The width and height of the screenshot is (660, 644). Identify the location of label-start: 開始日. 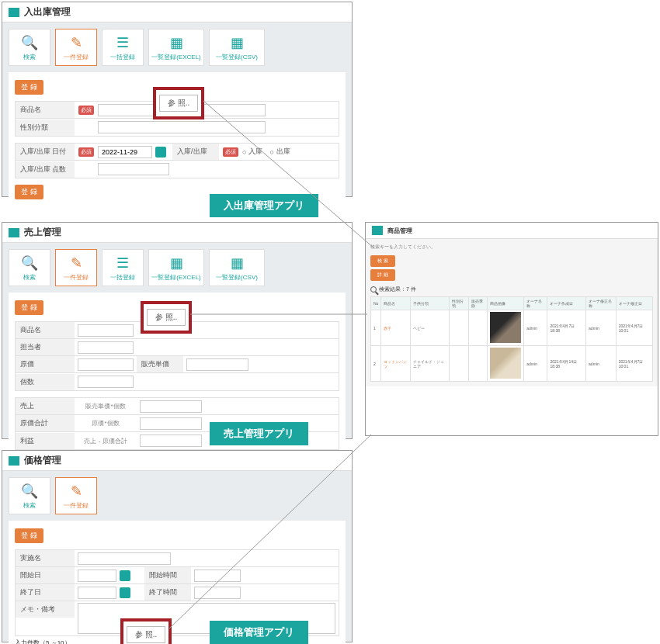
(45, 576).